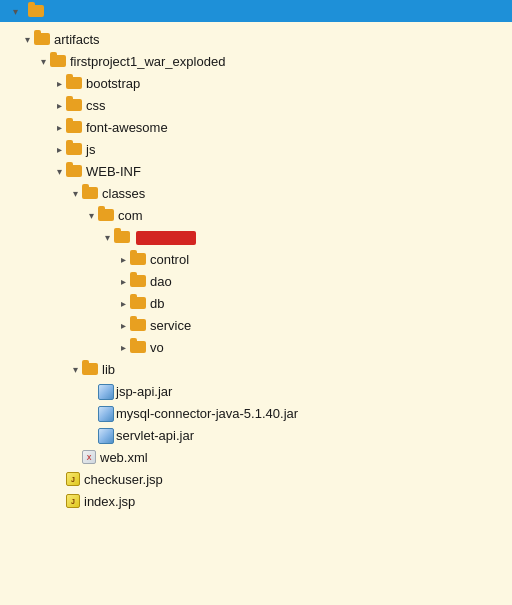 The width and height of the screenshot is (512, 605). I want to click on tree-row: jsp-api.jar, so click(256, 391).